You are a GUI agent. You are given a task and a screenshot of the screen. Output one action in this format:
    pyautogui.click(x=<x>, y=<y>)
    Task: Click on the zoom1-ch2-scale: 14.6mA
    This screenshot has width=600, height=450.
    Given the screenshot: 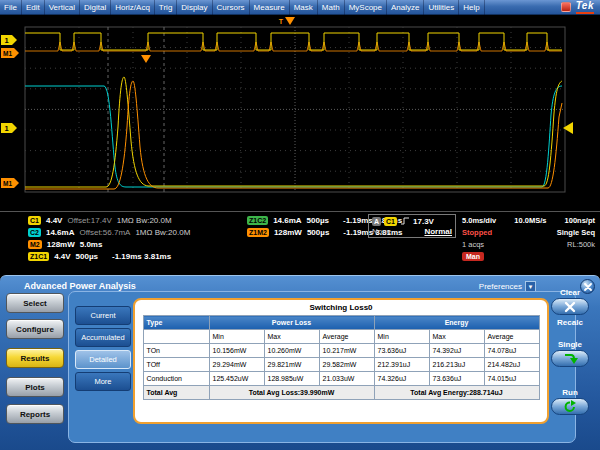 What is the action you would take?
    pyautogui.click(x=287, y=220)
    